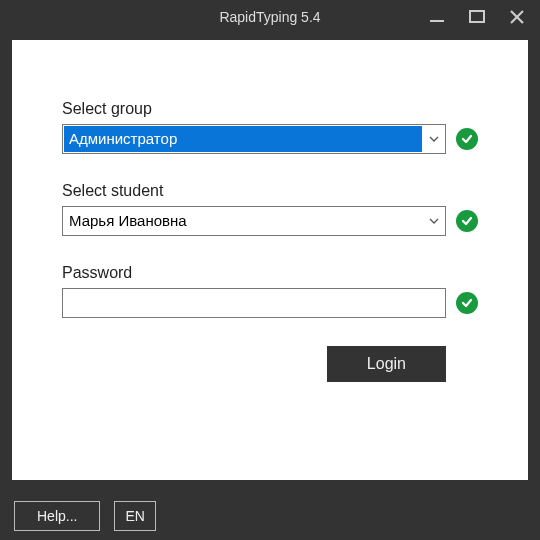 This screenshot has width=540, height=540. What do you see at coordinates (270, 516) in the screenshot?
I see `footer: Help... EN` at bounding box center [270, 516].